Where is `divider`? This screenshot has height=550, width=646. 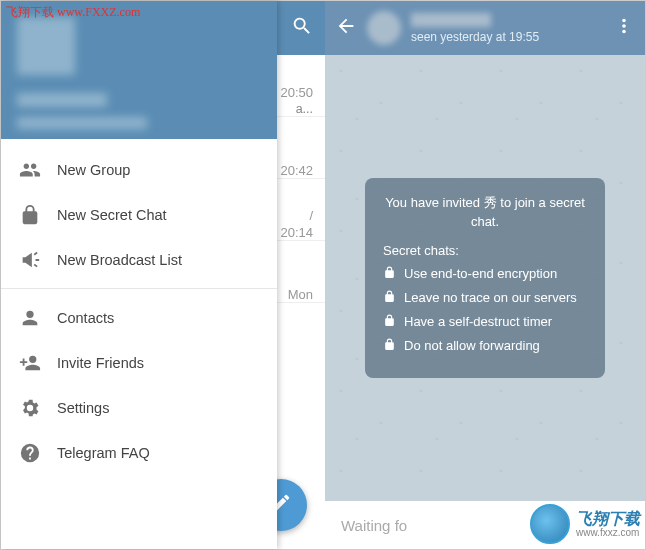 divider is located at coordinates (139, 288).